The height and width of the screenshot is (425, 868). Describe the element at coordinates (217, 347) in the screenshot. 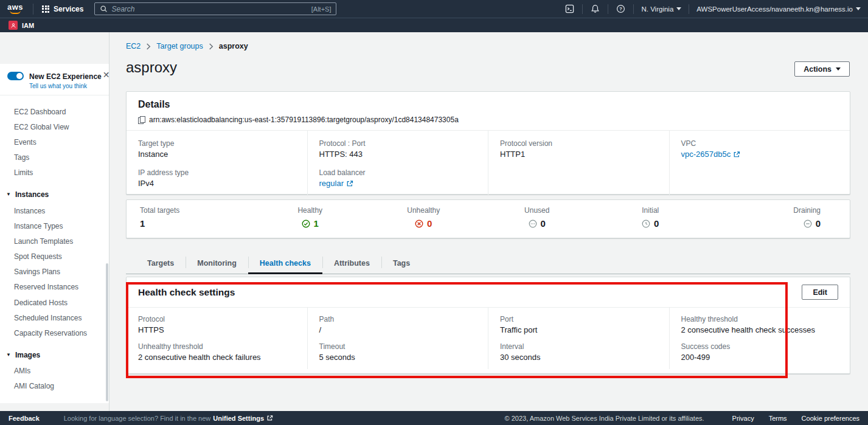

I see `field-label: Unhealthy threshold` at that location.